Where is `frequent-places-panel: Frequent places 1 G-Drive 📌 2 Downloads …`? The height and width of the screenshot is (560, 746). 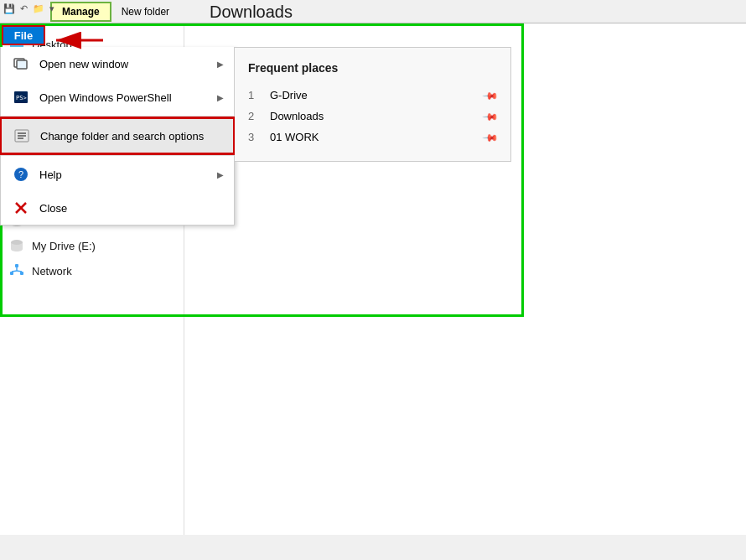
frequent-places-panel: Frequent places 1 G-Drive 📌 2 Downloads … is located at coordinates (373, 104).